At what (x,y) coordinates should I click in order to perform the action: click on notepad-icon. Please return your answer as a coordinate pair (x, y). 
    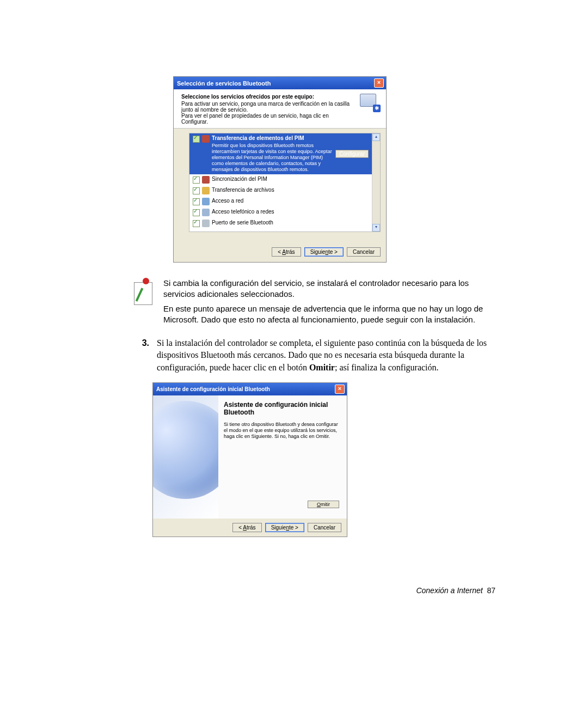
    Looking at the image, I should click on (144, 291).